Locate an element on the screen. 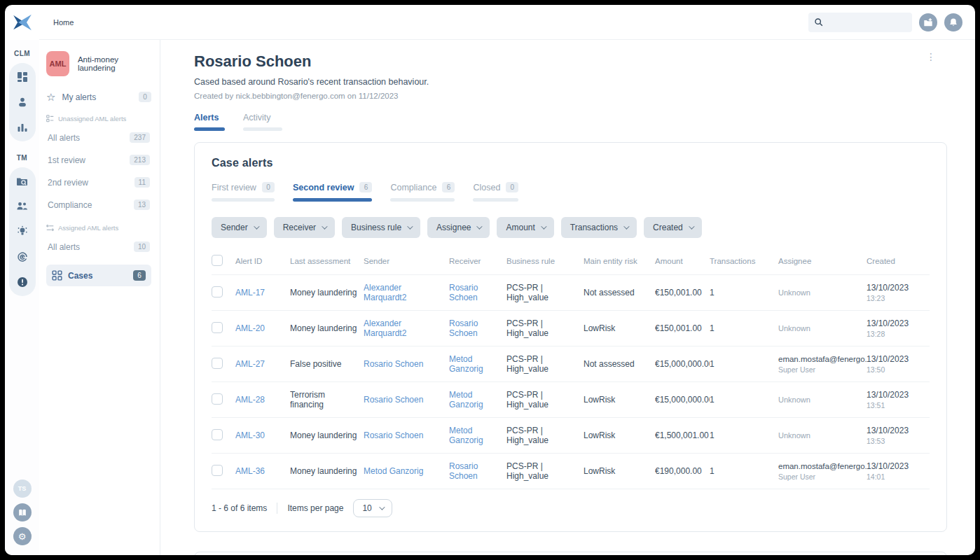 This screenshot has height=560, width=980. tm-icon-group is located at coordinates (22, 232).